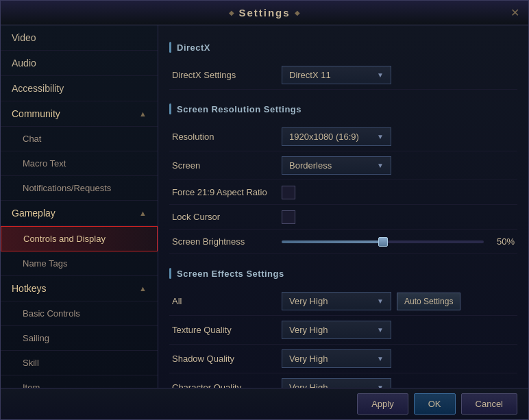 The image size is (529, 420). What do you see at coordinates (336, 137) in the screenshot?
I see `resolution-dropdown: 1920x1080 (16:9) ▼` at bounding box center [336, 137].